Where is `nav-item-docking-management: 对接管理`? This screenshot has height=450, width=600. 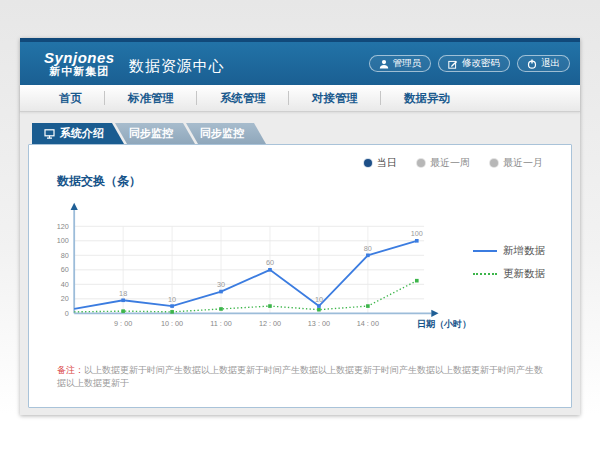 nav-item-docking-management: 对接管理 is located at coordinates (335, 98).